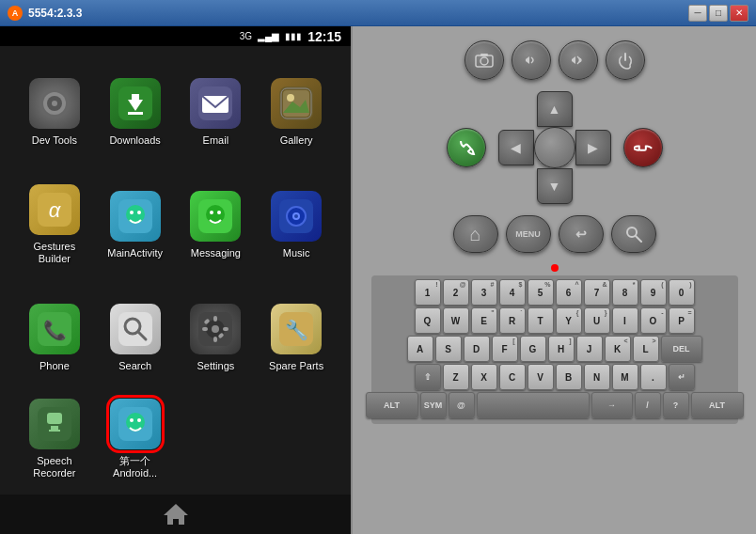 The image size is (756, 534). I want to click on key-space, so click(533, 405).